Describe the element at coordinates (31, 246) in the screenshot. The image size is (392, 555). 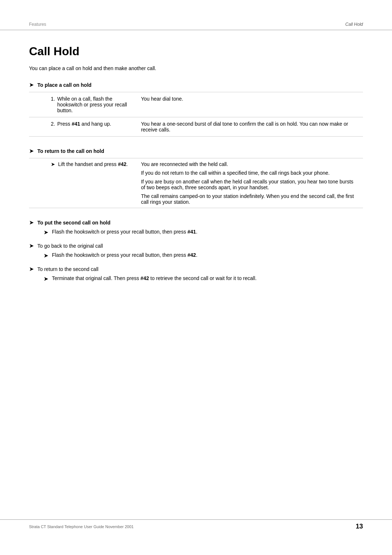
I see `section4-arrow-icon: ➤` at that location.